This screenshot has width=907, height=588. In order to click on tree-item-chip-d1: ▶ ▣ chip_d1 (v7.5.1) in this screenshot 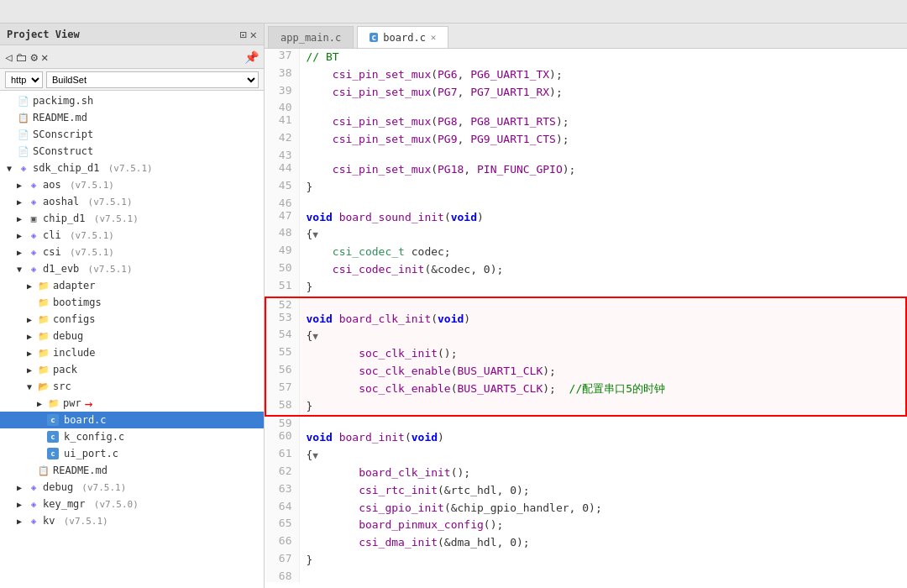, I will do `click(132, 218)`.